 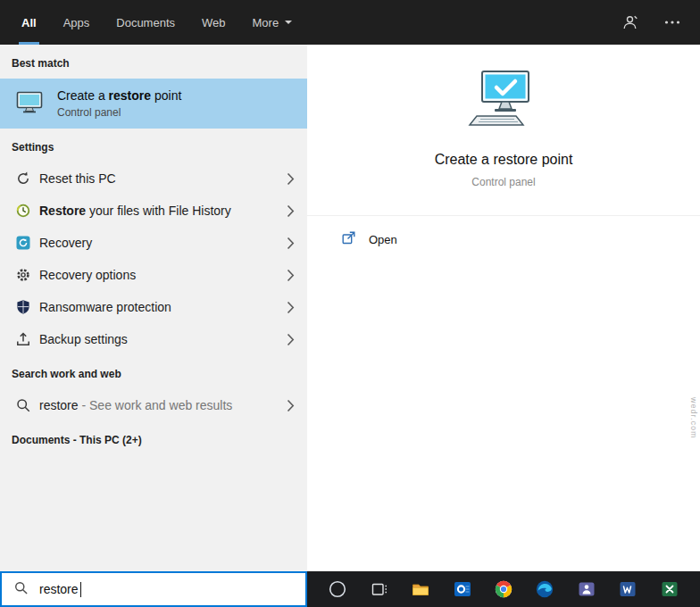 What do you see at coordinates (670, 589) in the screenshot?
I see `excel-icon` at bounding box center [670, 589].